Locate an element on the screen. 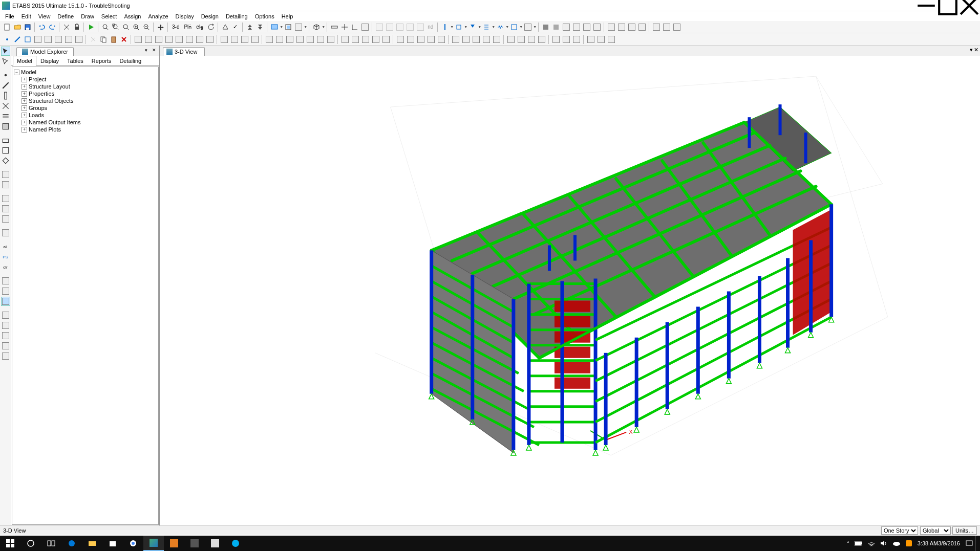 The image size is (980, 551). draw-wall-icon is located at coordinates (6, 126).